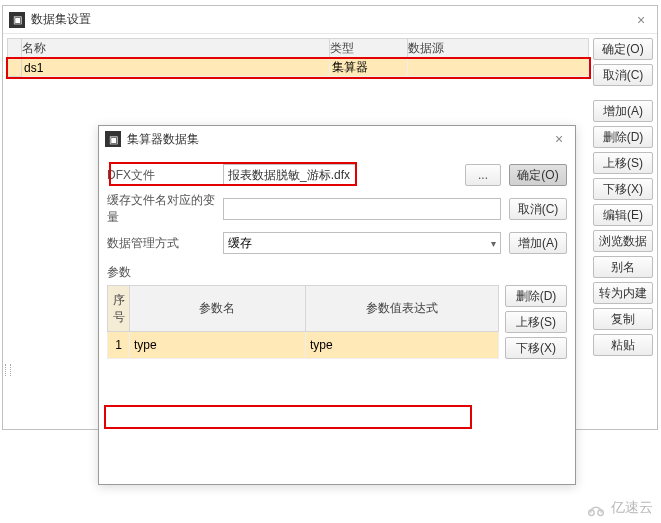 This screenshot has height=523, width=661. What do you see at coordinates (369, 49) in the screenshot?
I see `col-header-type: 类型` at bounding box center [369, 49].